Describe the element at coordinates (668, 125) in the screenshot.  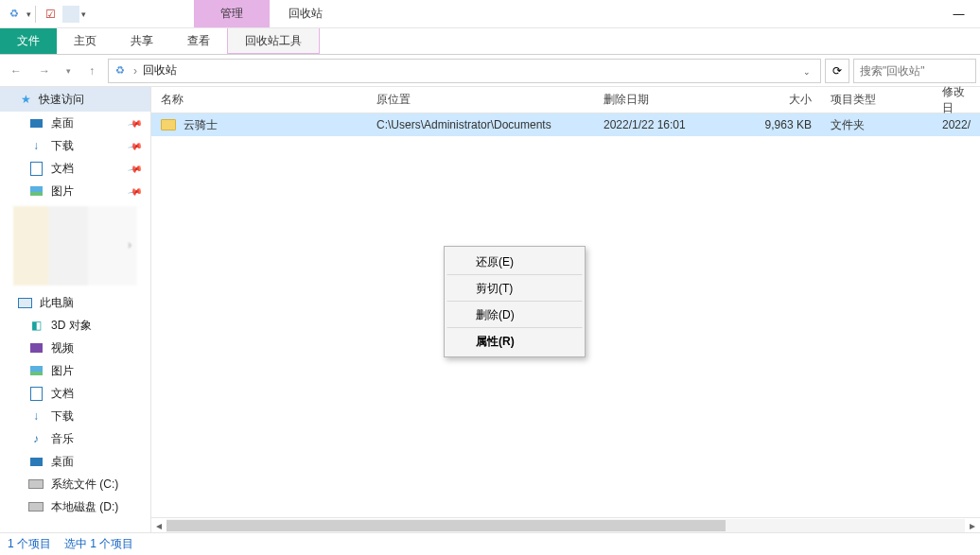
I see `row-date-deleted: 2022/1/22 16:01` at that location.